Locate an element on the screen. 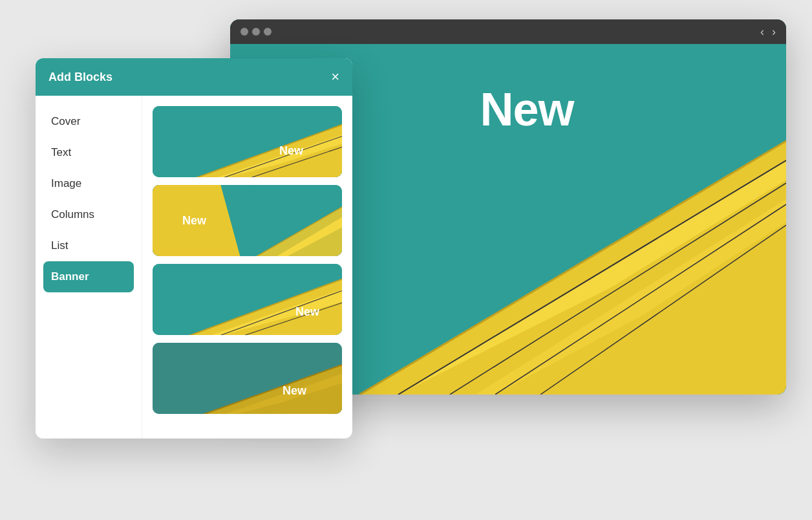  browser-nav: ‹ › is located at coordinates (768, 32).